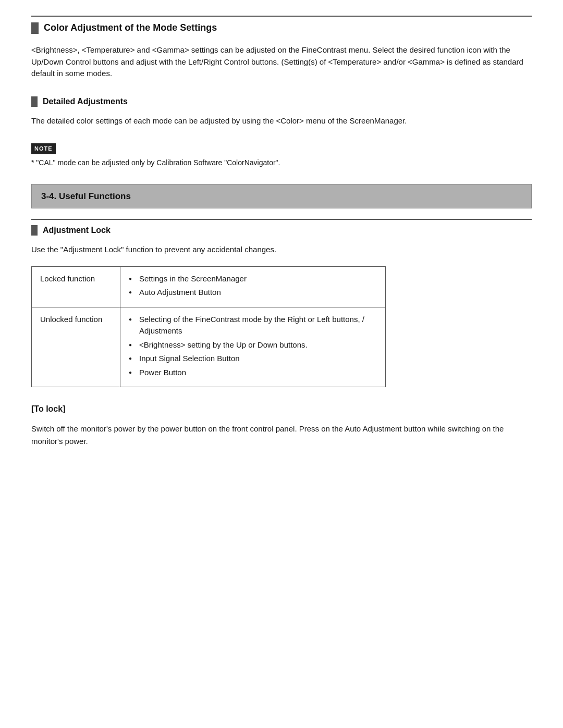  I want to click on unlocked-function-content: Selecting of the FineContrast mode by th…, so click(253, 347).